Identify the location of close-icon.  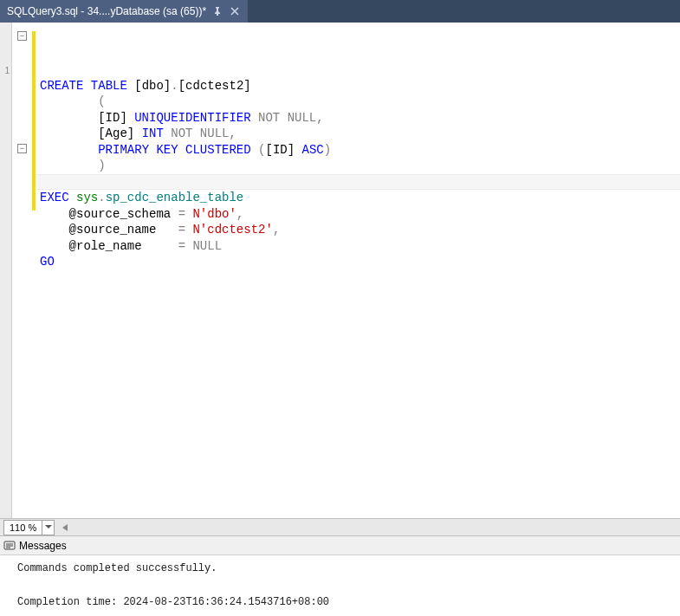
(235, 11).